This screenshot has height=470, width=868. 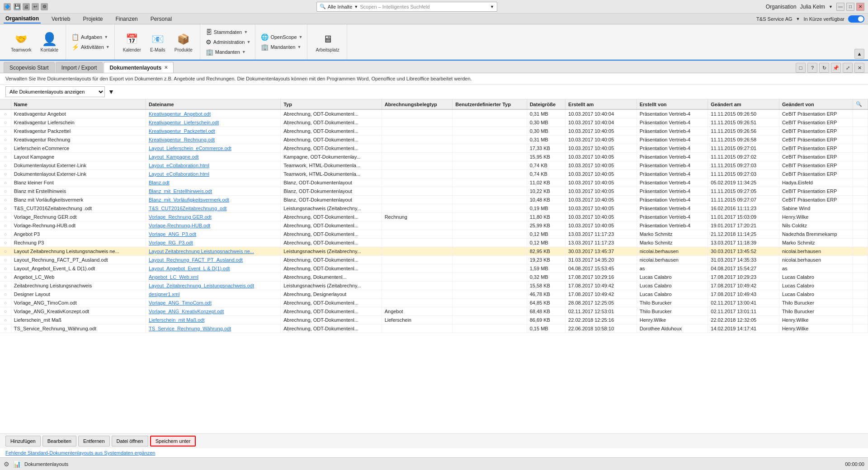 I want to click on table-row: ○Kreativagentur RechnungKreativagentur_R…, so click(x=434, y=140).